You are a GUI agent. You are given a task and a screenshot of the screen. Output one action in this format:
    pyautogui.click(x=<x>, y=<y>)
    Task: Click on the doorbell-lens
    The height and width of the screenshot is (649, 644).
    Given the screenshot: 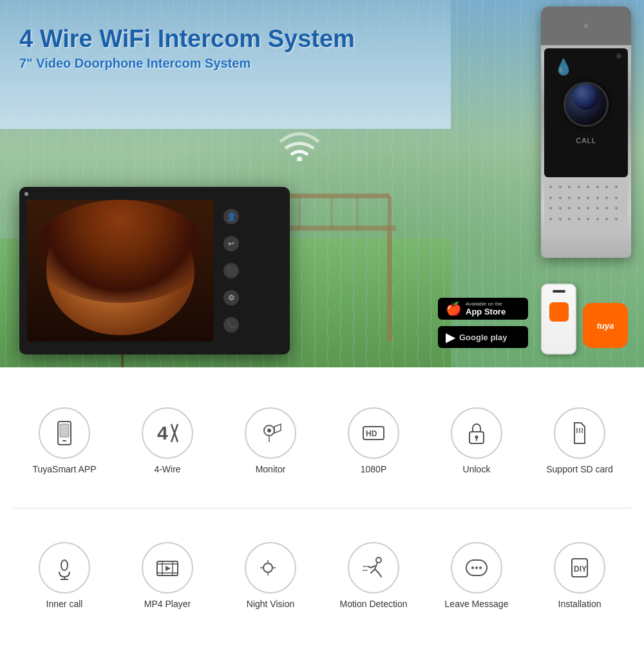 What is the action you would take?
    pyautogui.click(x=586, y=104)
    